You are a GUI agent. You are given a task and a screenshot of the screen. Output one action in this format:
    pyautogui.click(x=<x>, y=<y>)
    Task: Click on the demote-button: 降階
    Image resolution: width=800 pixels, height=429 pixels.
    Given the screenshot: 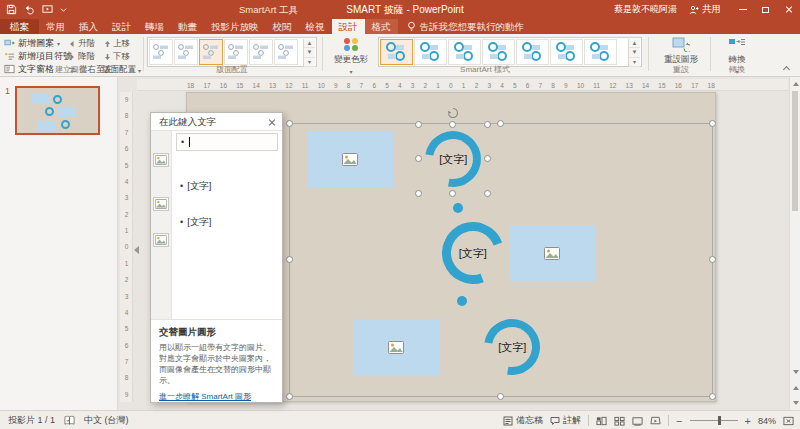 What is the action you would take?
    pyautogui.click(x=82, y=57)
    